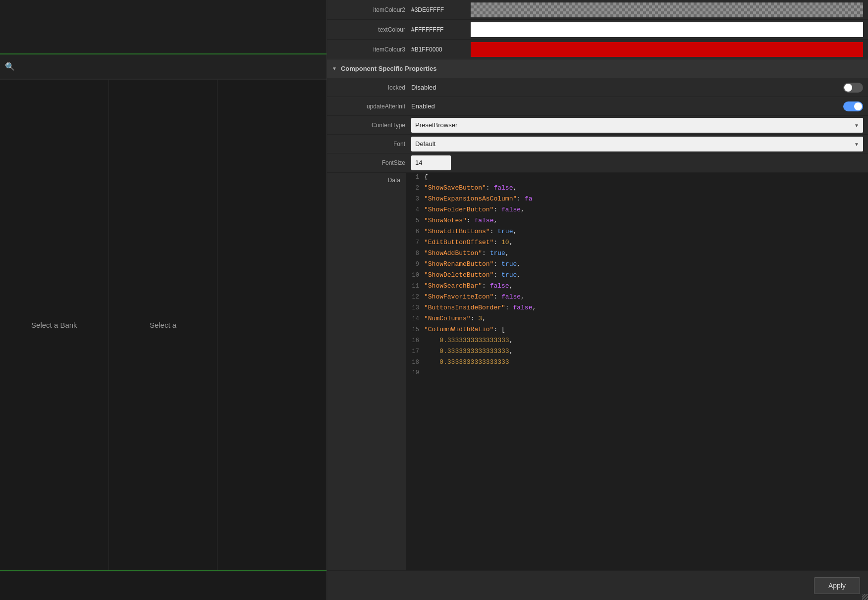 The height and width of the screenshot is (600, 868). What do you see at coordinates (431, 163) in the screenshot?
I see `fontsize-input` at bounding box center [431, 163].